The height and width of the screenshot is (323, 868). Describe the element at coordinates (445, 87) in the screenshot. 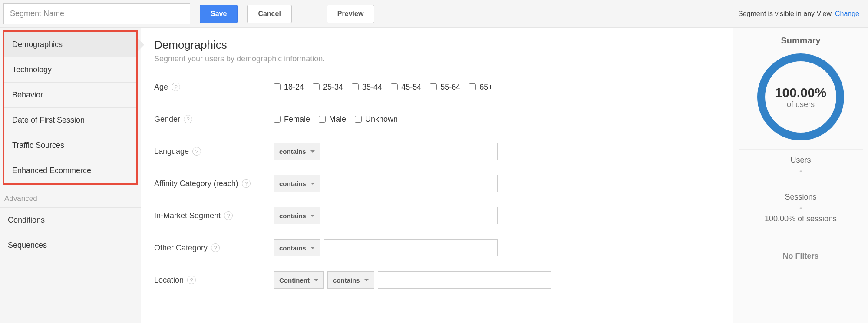

I see `age-option-55-64: 55-64` at that location.